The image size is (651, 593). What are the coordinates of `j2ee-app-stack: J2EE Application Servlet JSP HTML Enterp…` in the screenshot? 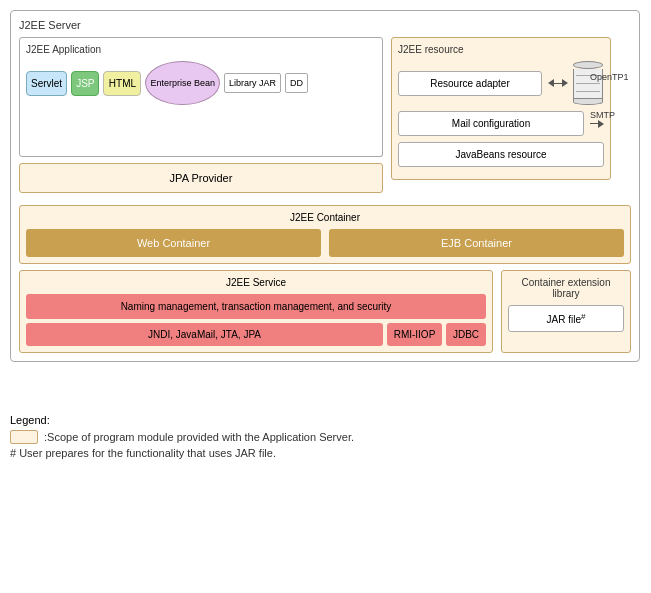 It's located at (201, 97).